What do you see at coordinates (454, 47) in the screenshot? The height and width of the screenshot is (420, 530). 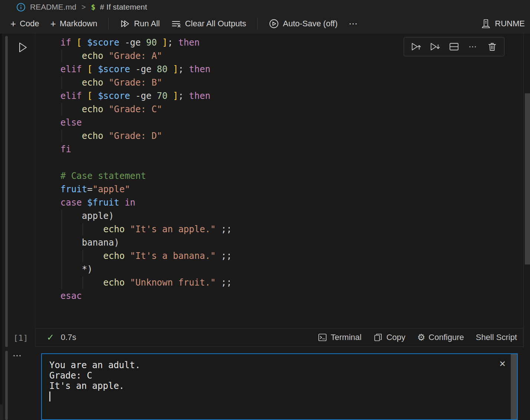 I see `split-cell-button` at bounding box center [454, 47].